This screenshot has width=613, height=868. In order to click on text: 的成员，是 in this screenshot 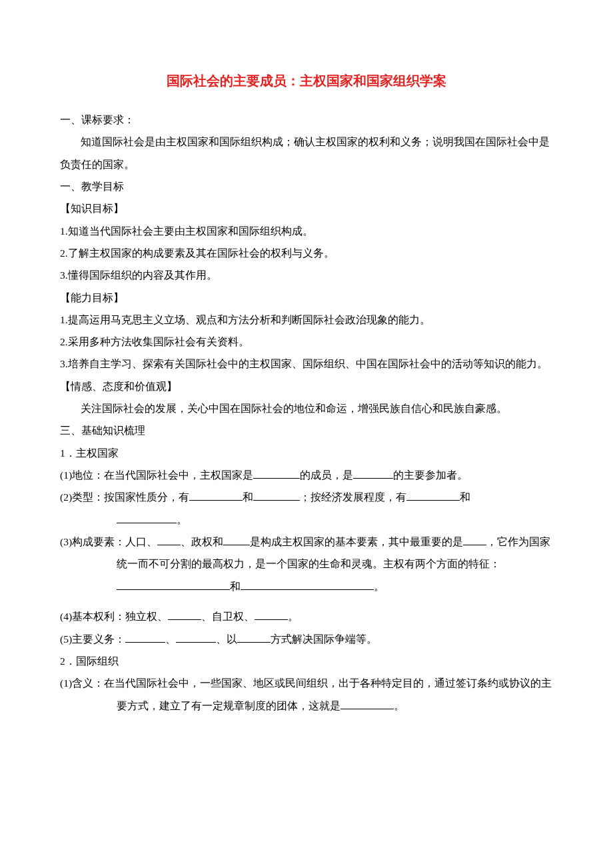, I will do `click(326, 475)`.